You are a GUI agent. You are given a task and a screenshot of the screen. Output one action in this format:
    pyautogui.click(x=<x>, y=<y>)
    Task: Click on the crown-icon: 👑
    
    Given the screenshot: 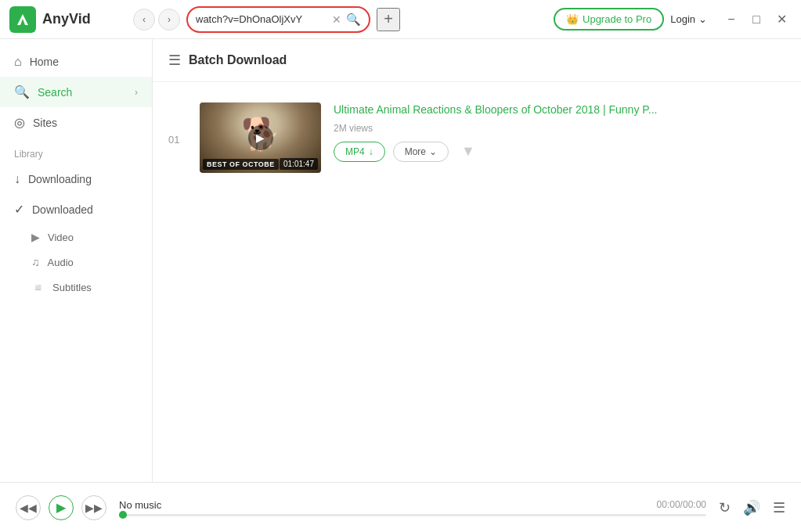 What is the action you would take?
    pyautogui.click(x=572, y=19)
    